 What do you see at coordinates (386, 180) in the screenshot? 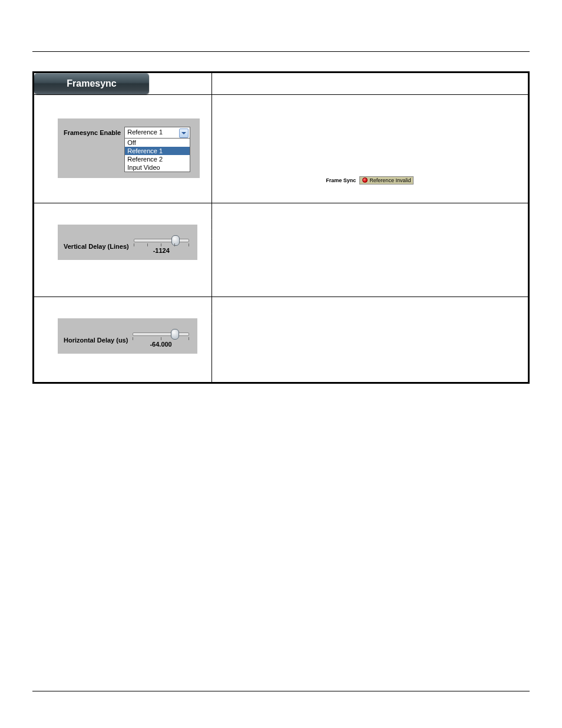
I see `reference-invalid-chip: Reference Invalid` at bounding box center [386, 180].